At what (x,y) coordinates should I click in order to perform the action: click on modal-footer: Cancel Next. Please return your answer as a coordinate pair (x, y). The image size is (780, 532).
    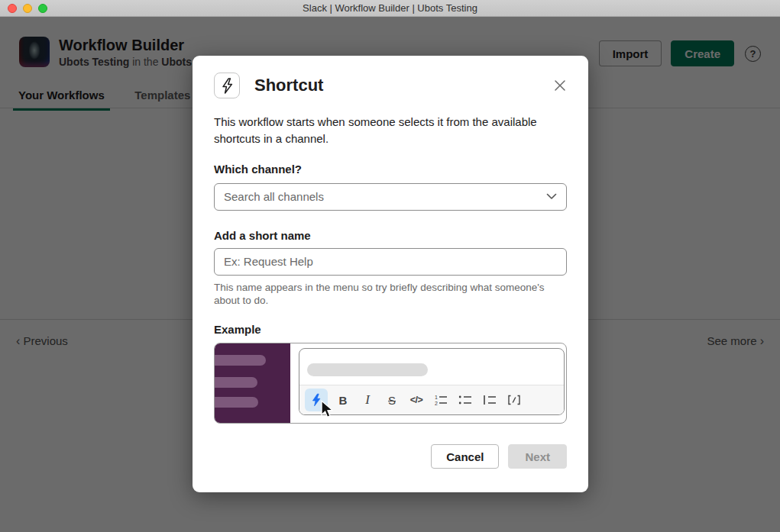
    Looking at the image, I should click on (390, 456).